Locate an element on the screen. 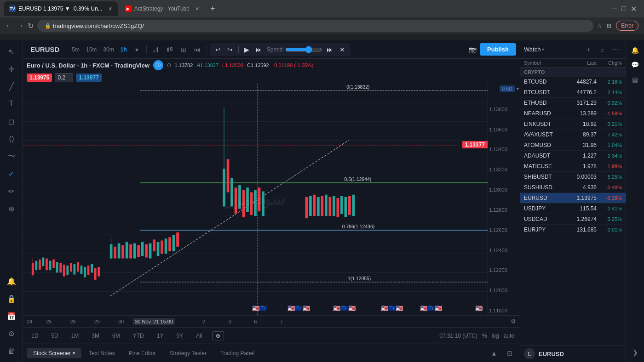 This screenshot has width=644, height=362. crosshair-tool: ✛ is located at coordinates (12, 69).